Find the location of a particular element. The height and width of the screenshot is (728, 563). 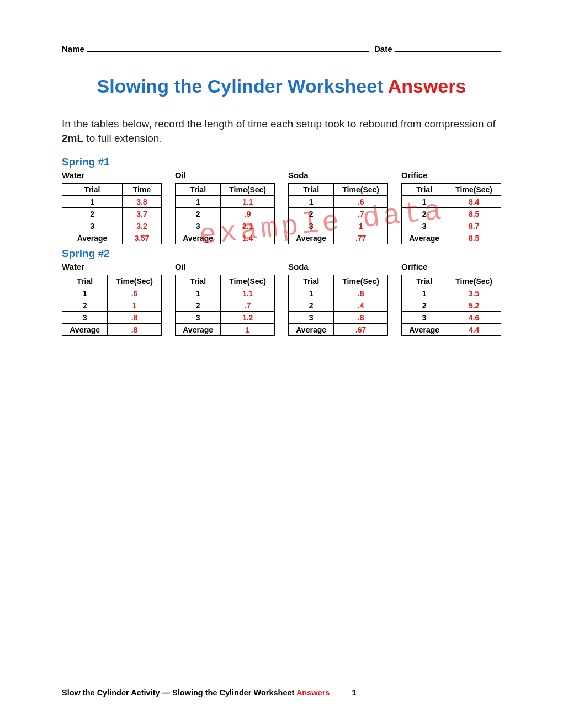

table-row: 1.6 is located at coordinates (338, 202).